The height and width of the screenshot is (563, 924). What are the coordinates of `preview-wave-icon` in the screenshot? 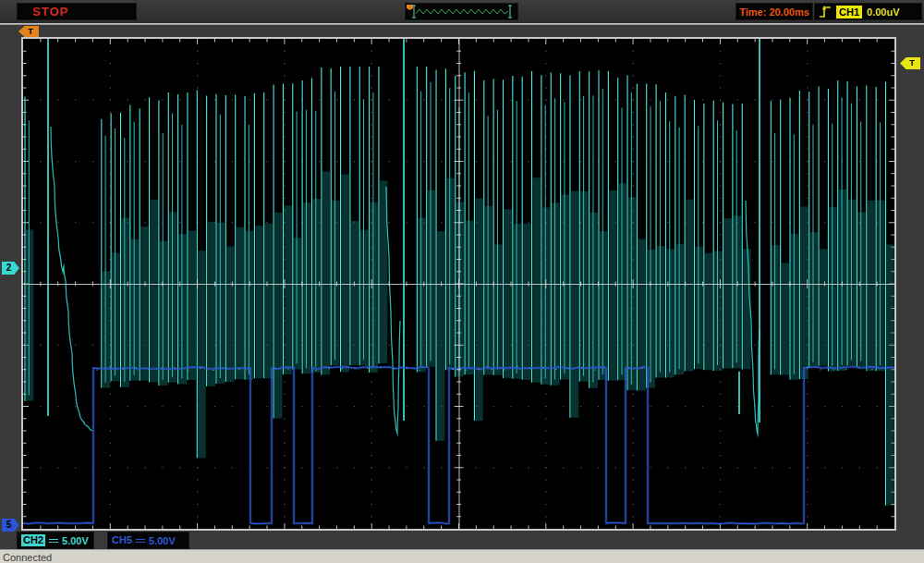 It's located at (462, 11).